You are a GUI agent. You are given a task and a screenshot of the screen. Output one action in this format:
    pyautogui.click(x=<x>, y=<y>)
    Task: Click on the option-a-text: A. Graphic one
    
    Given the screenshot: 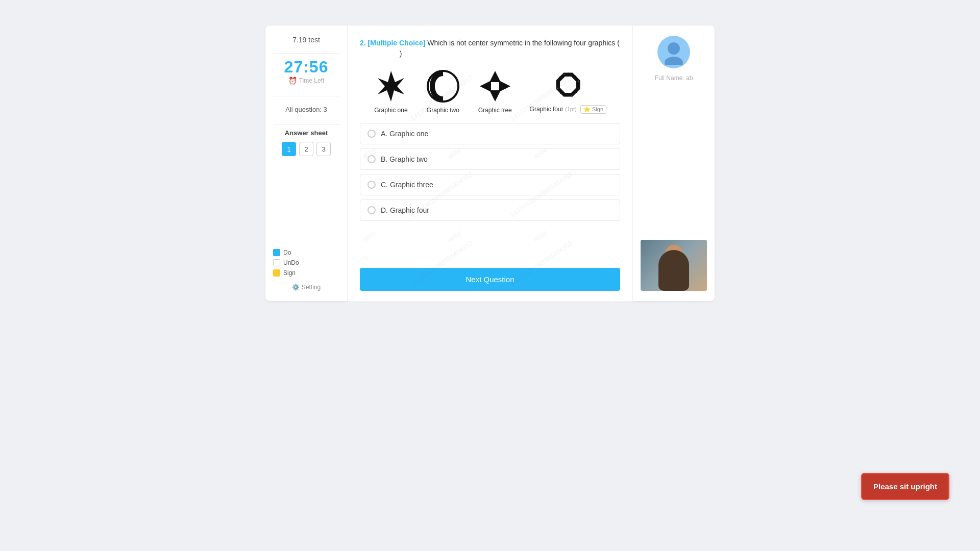 What is the action you would take?
    pyautogui.click(x=404, y=134)
    